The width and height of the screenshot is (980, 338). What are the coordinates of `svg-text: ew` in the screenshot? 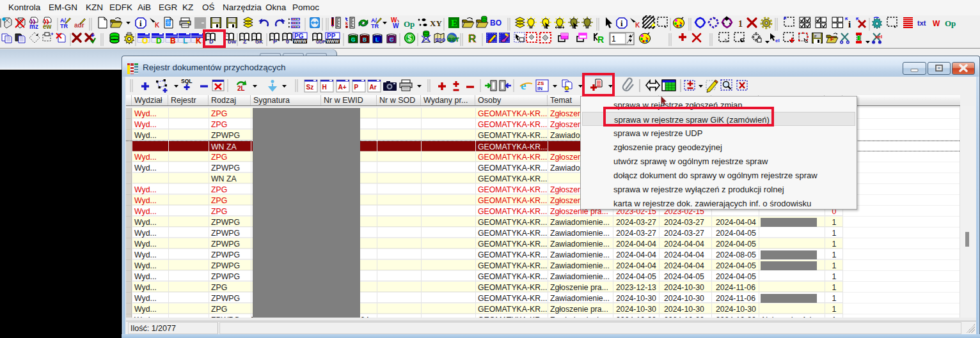 It's located at (47, 27).